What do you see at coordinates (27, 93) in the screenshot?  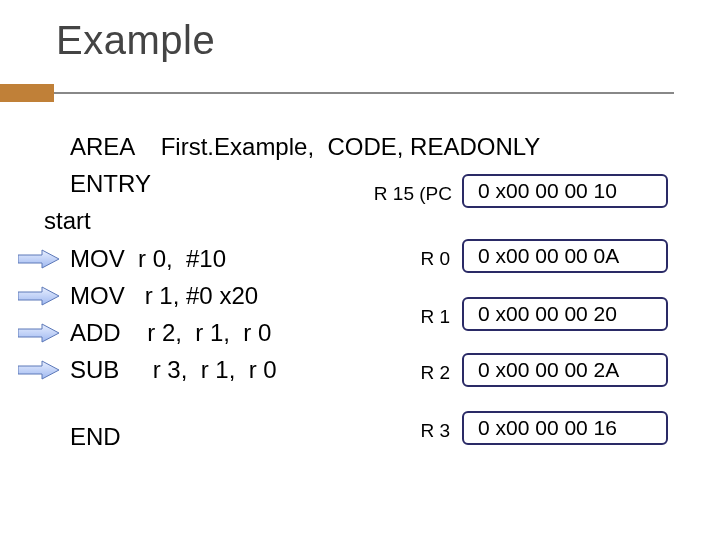 I see `accent-bar` at bounding box center [27, 93].